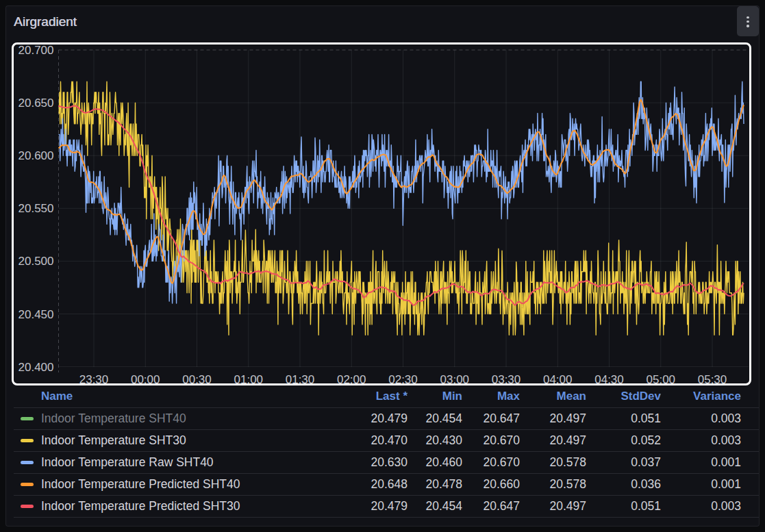 This screenshot has height=532, width=765. What do you see at coordinates (36, 262) in the screenshot?
I see `svg-text: 20.500` at bounding box center [36, 262].